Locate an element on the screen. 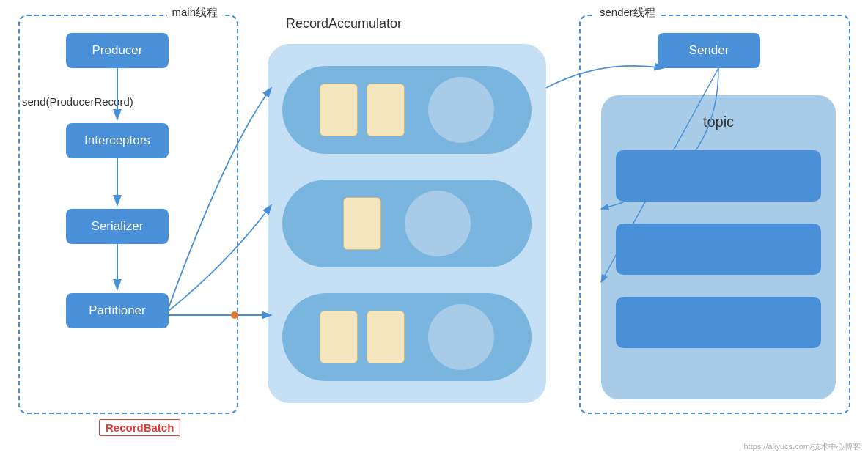  pill-rect-3a is located at coordinates (339, 337).